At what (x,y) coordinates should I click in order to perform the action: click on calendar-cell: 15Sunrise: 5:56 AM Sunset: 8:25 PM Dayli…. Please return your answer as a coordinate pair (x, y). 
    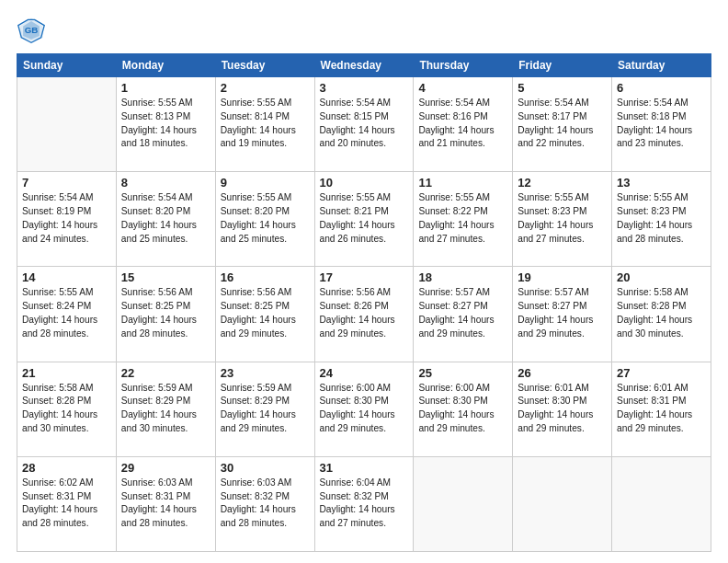
    Looking at the image, I should click on (165, 315).